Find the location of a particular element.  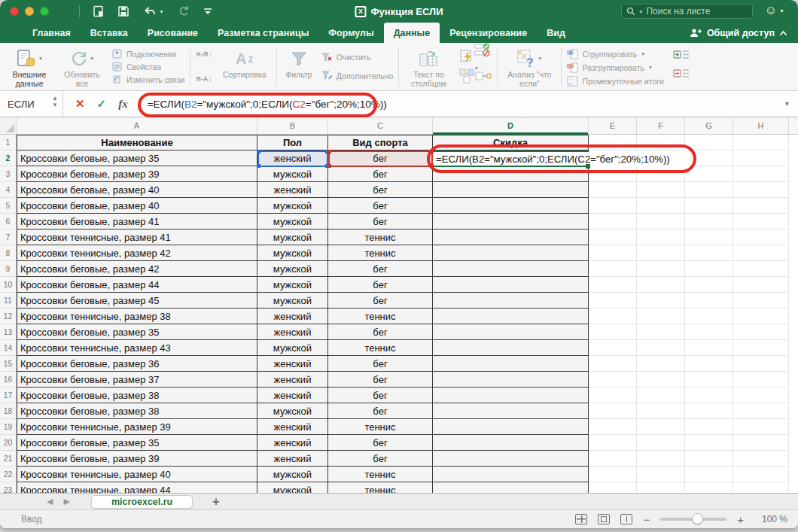

cell-c9: бег is located at coordinates (381, 269).